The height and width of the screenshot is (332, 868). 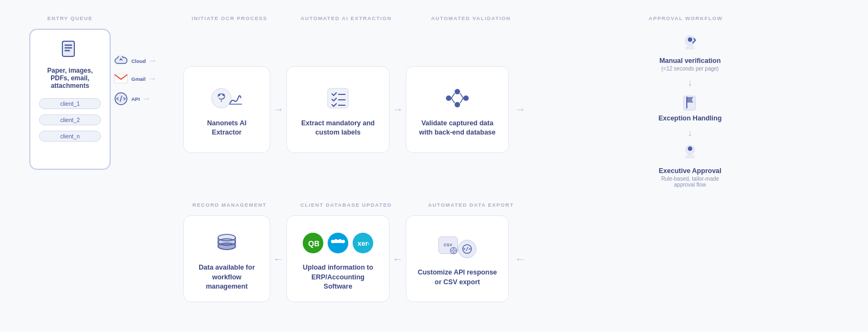 What do you see at coordinates (70, 136) in the screenshot?
I see `client-badge-n: client_n` at bounding box center [70, 136].